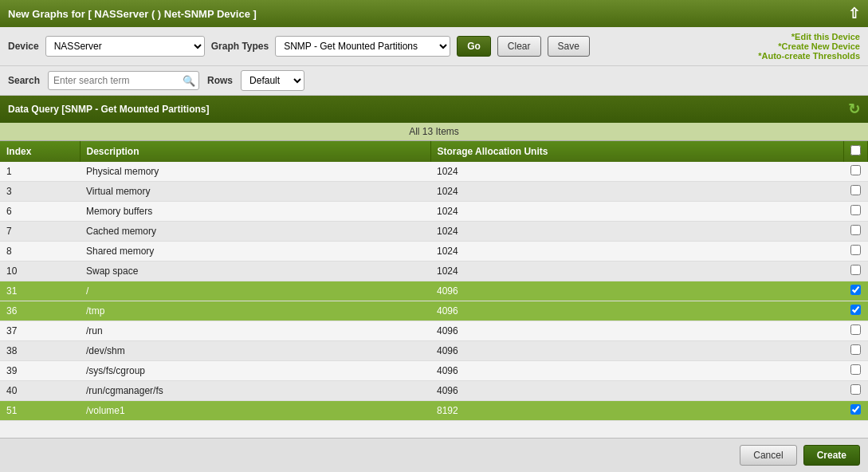  I want to click on device-select: NASServer, so click(125, 46).